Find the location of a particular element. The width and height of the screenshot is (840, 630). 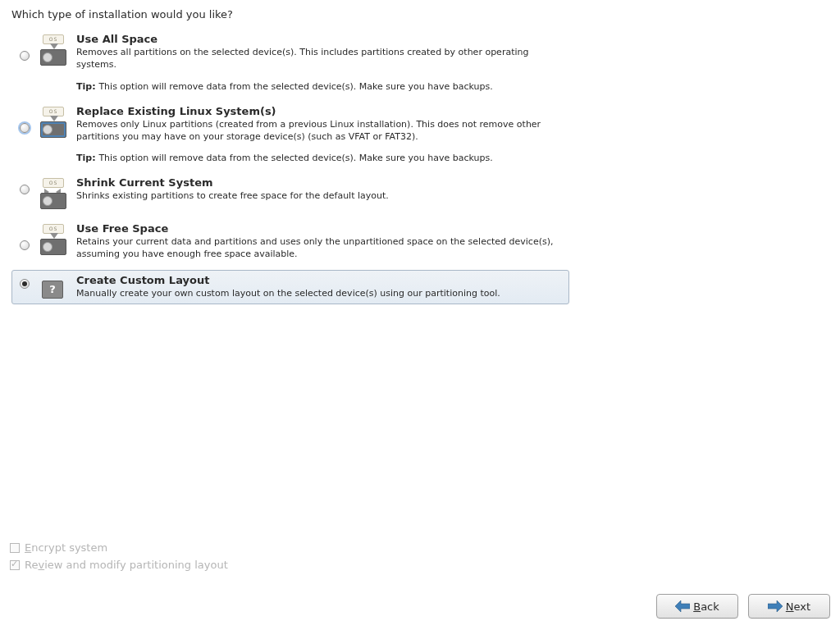

encrypt-label: Encrypt system is located at coordinates (66, 548).